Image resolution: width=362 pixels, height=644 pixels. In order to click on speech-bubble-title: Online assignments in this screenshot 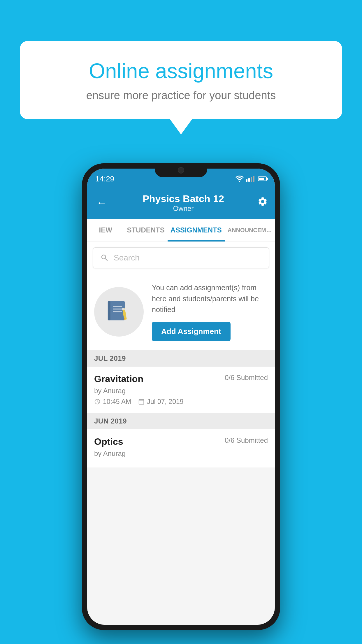, I will do `click(181, 71)`.